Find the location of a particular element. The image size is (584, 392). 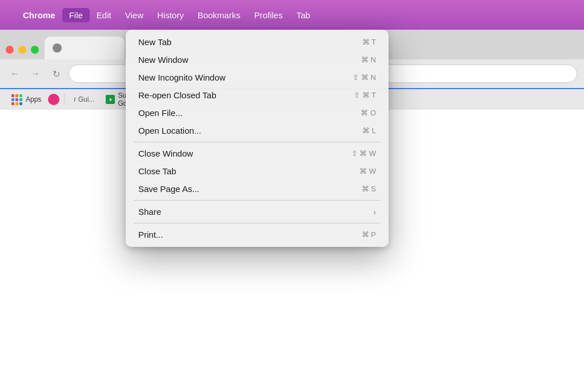

menu-item-print: Print... ⌘ P is located at coordinates (257, 234).